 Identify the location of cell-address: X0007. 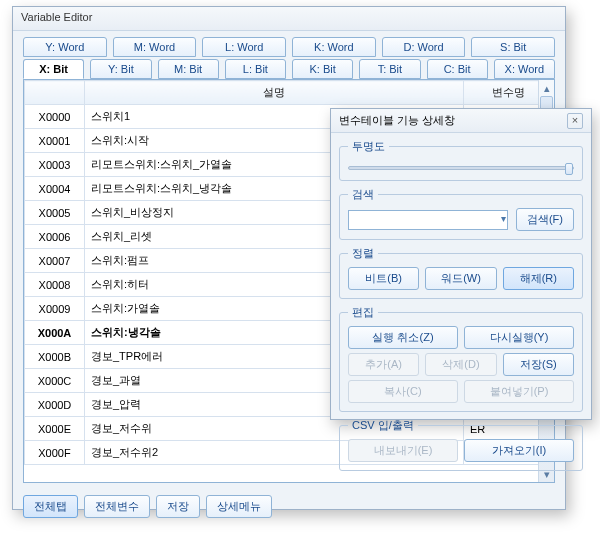
(55, 261).